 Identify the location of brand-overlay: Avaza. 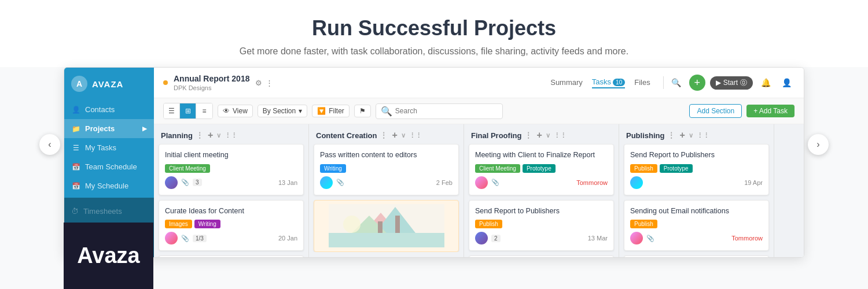
(109, 255).